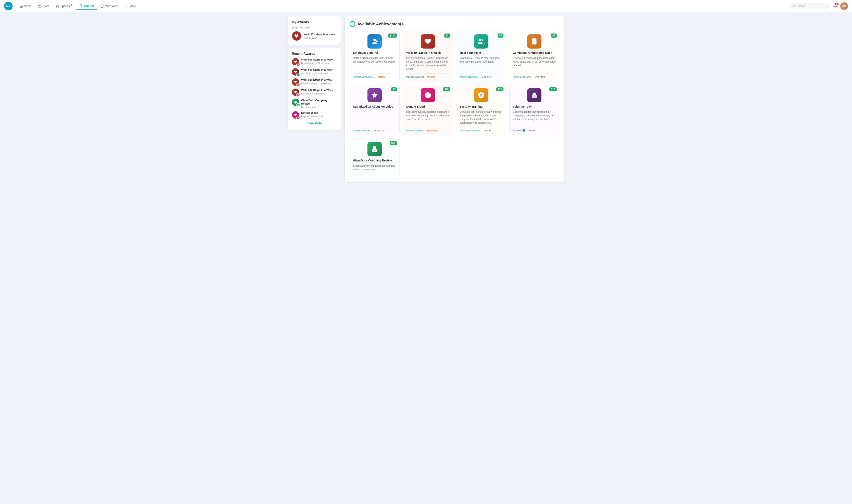 This screenshot has height=504, width=852. Describe the element at coordinates (534, 41) in the screenshot. I see `award-icon-onboarding` at that location.